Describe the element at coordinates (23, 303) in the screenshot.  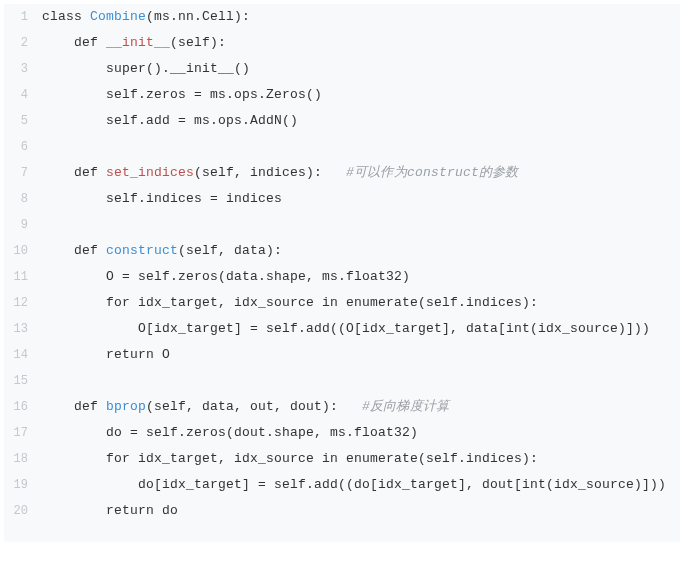
I see `line-number: 12` at that location.